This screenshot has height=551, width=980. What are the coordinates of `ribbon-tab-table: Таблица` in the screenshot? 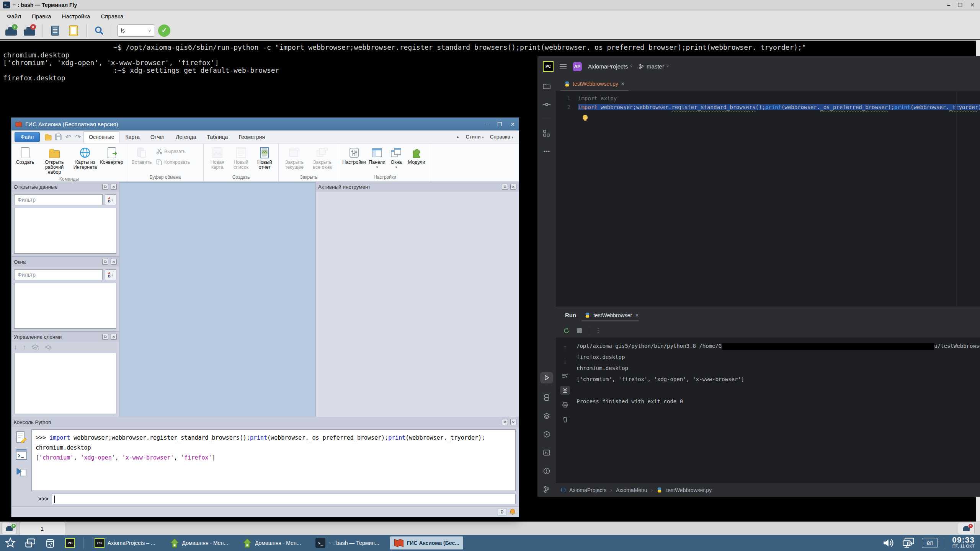 It's located at (217, 137).